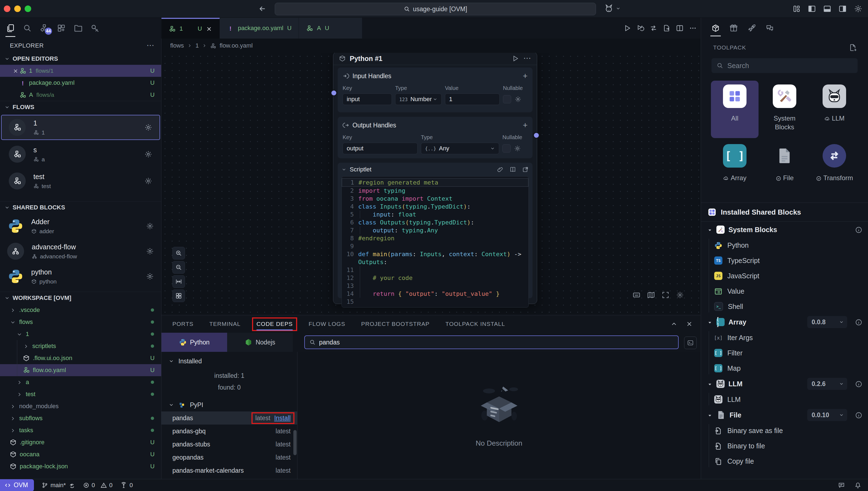 The height and width of the screenshot is (491, 868). Describe the element at coordinates (789, 276) in the screenshot. I see `block-item-javascript: JS JavaScript` at that location.